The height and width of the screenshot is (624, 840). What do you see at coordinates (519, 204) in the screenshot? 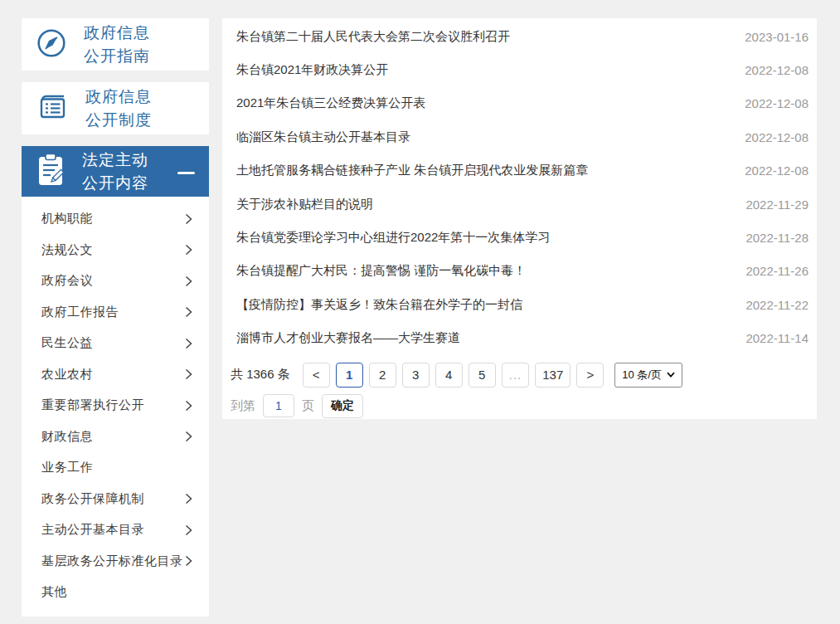
I see `news-row: 关于涉农补贴栏目的说明 2022-11-29` at bounding box center [519, 204].